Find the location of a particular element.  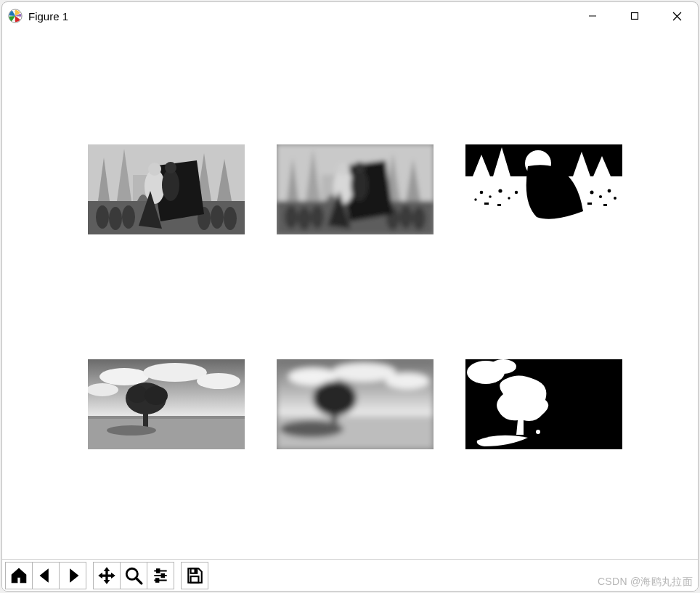

subplot-r1c0 is located at coordinates (166, 404).